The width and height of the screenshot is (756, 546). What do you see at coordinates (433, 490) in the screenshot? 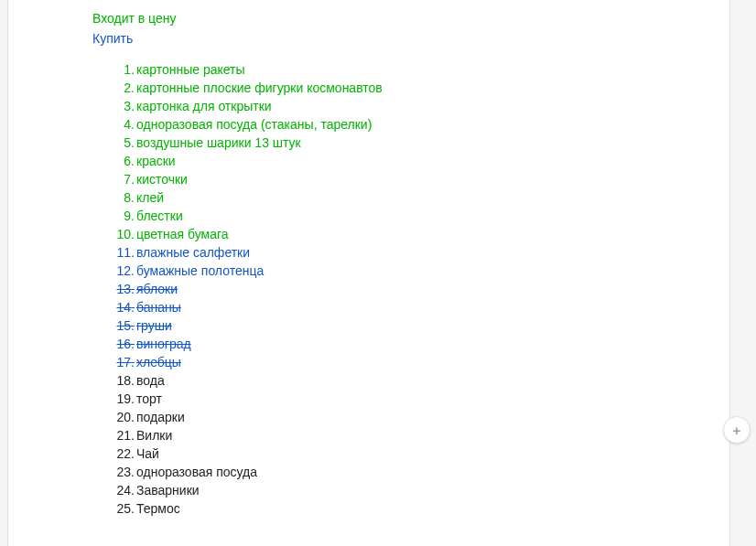
I see `list-item: Заварники` at bounding box center [433, 490].